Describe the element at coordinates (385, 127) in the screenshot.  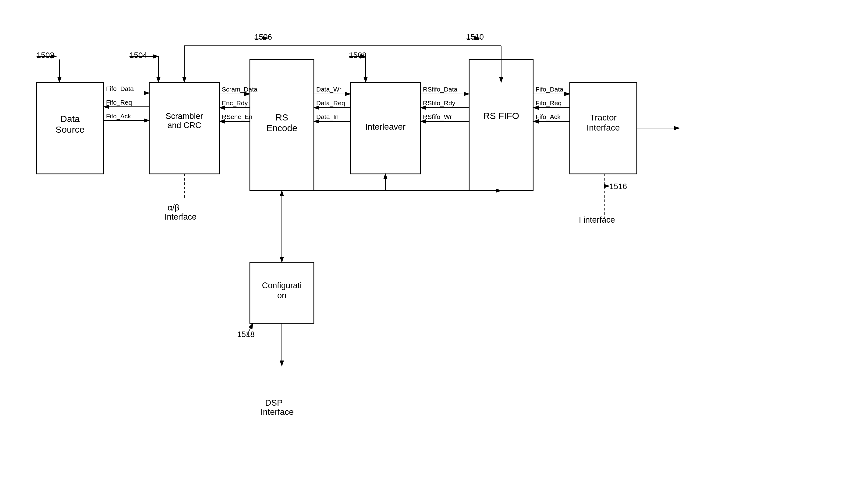
I see `svg-text: Interleaver` at that location.